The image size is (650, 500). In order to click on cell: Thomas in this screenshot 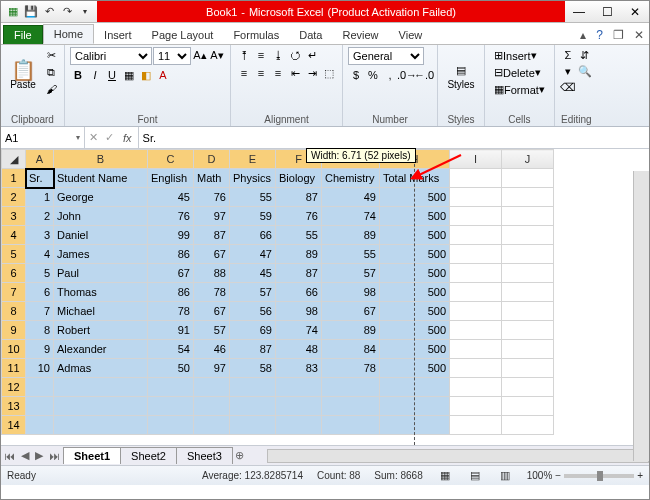, I will do `click(101, 292)`.